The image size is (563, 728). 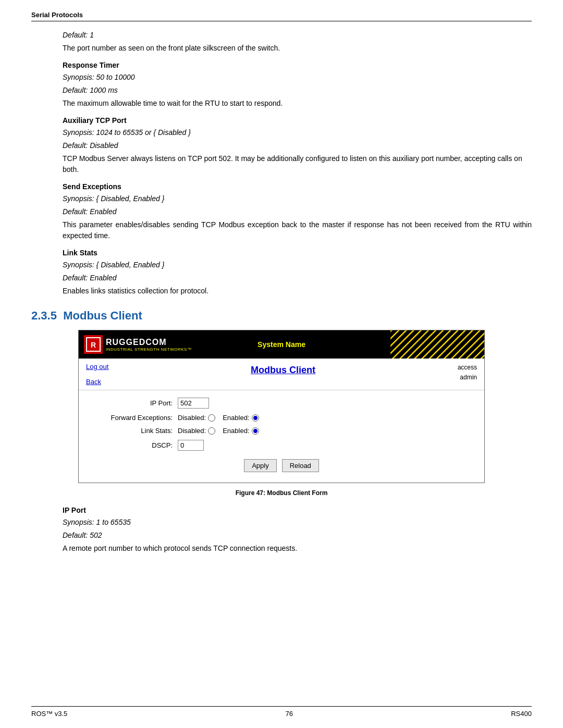 What do you see at coordinates (57, 15) in the screenshot?
I see `section-title: Serial Protocols` at bounding box center [57, 15].